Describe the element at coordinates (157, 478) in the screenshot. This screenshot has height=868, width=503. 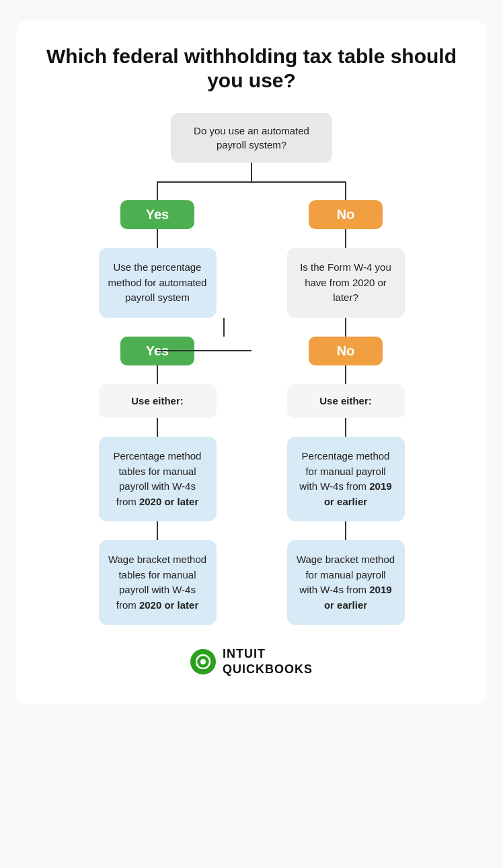
I see `left-option1-text: Percentage method tables for manual payr…` at that location.